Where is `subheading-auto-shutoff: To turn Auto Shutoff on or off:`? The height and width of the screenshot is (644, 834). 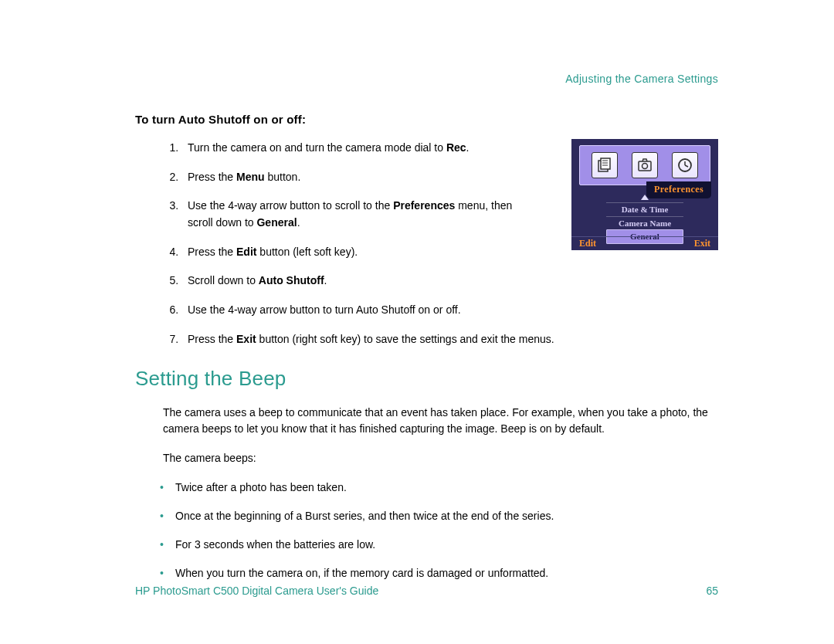
subheading-auto-shutoff: To turn Auto Shutoff on or off: is located at coordinates (426, 119).